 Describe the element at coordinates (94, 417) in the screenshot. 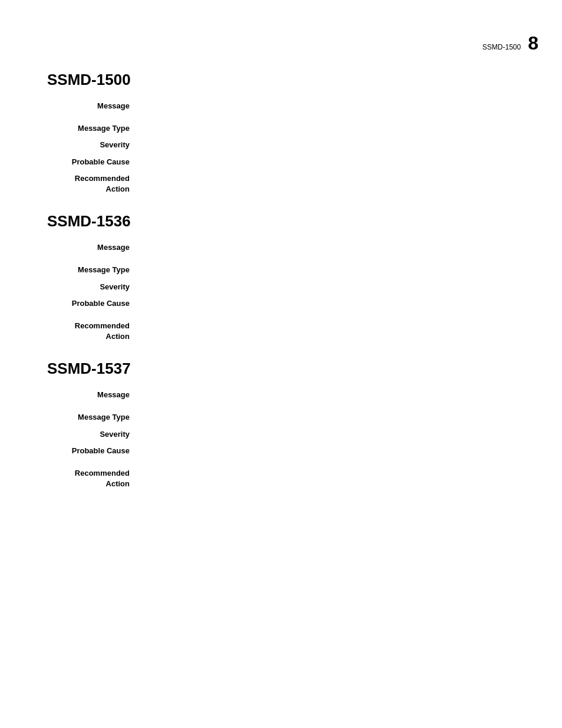

I see `field-label-messagetype-1537: Message Type` at that location.